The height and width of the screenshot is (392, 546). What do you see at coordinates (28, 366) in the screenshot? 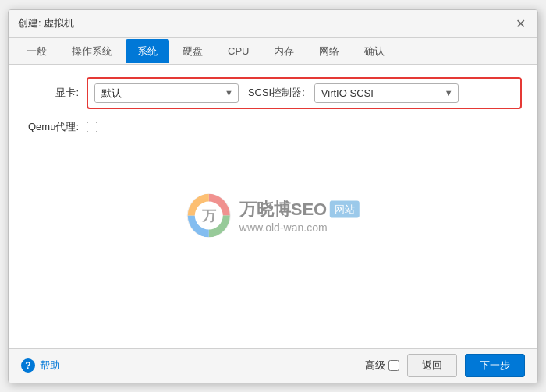
I see `help-icon: ?` at bounding box center [28, 366].